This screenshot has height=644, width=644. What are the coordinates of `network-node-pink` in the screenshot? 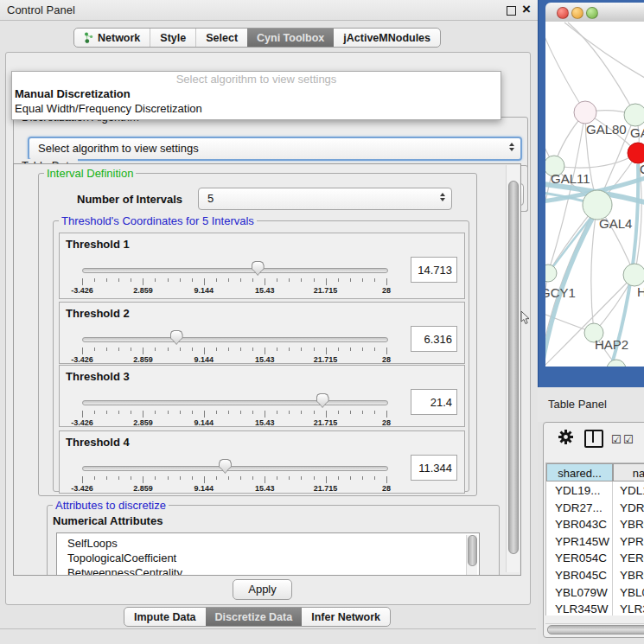 It's located at (585, 112).